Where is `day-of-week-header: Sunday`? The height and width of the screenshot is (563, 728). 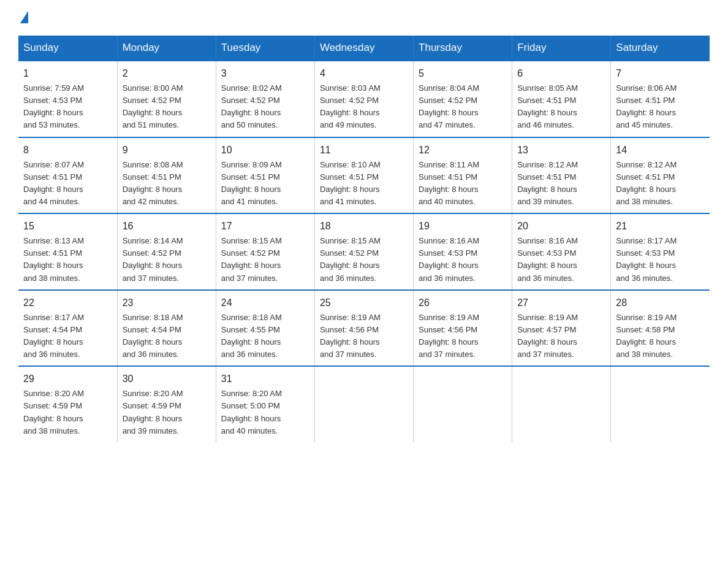 day-of-week-header: Sunday is located at coordinates (67, 48).